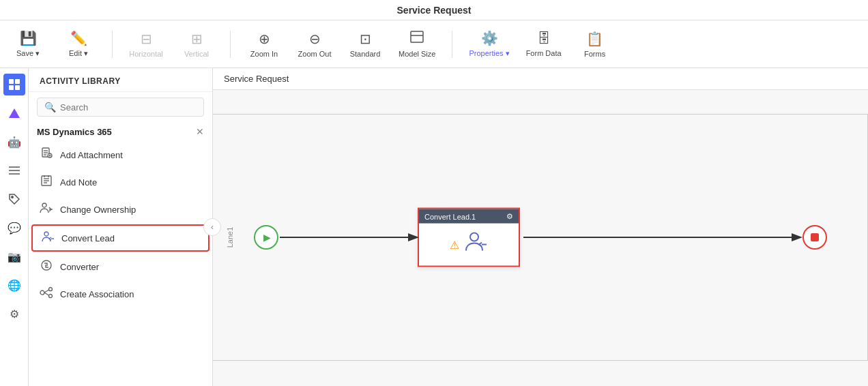 This screenshot has width=868, height=386. Describe the element at coordinates (14, 170) in the screenshot. I see `rail-list-icon` at that location.